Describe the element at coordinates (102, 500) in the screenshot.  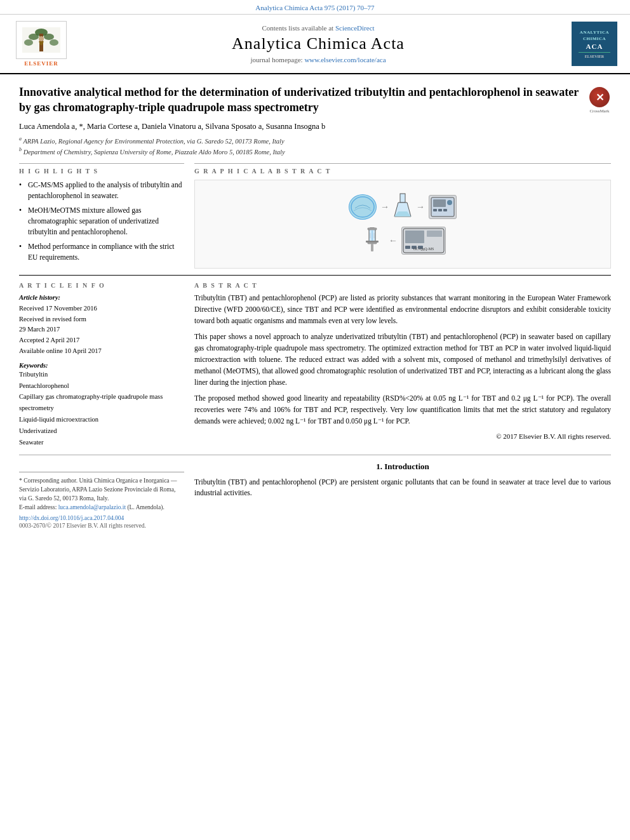
I see `footnote-section: * Corresponding author. Unità Chimica Or…` at that location.